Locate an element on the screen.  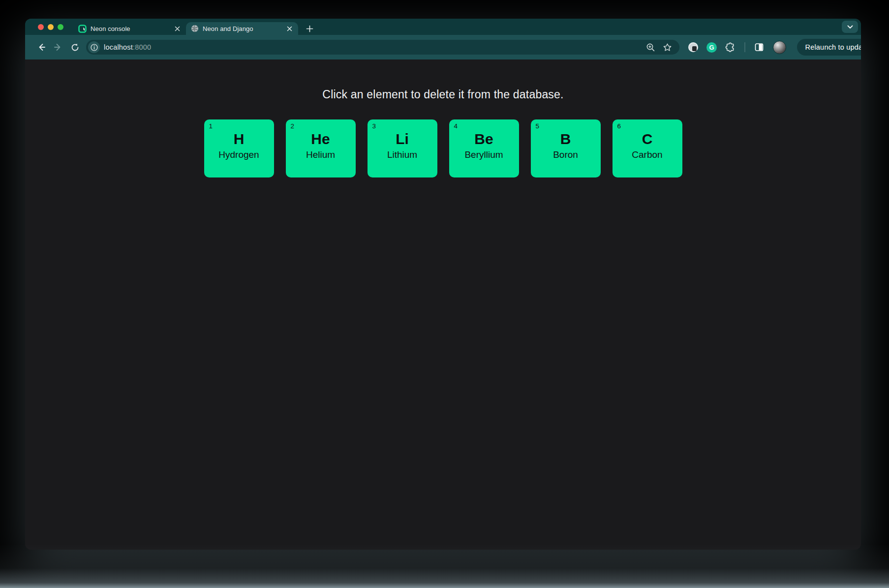
atomic-number: 1 is located at coordinates (239, 127).